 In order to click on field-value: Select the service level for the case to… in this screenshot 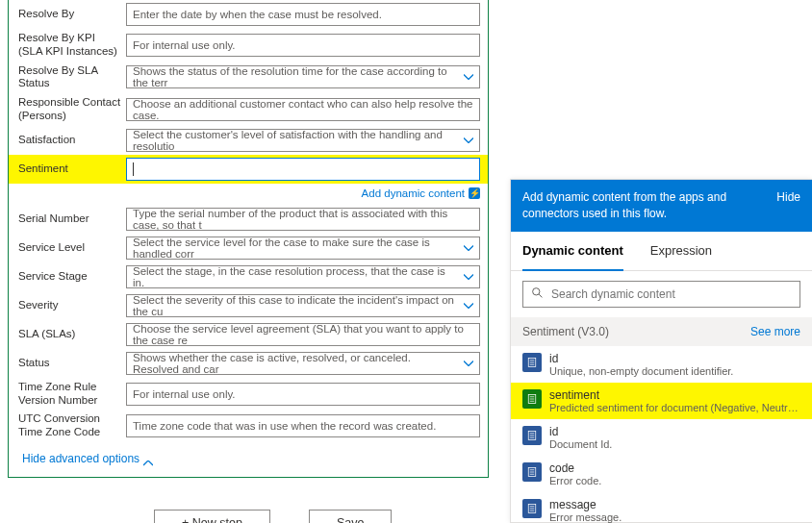, I will do `click(294, 248)`.